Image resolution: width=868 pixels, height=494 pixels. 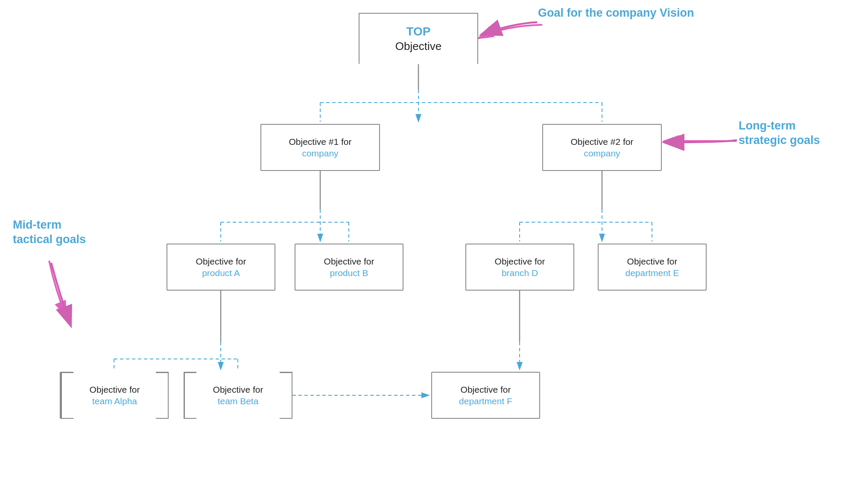 What do you see at coordinates (486, 390) in the screenshot?
I see `dept-f-label-top: Objective for` at bounding box center [486, 390].